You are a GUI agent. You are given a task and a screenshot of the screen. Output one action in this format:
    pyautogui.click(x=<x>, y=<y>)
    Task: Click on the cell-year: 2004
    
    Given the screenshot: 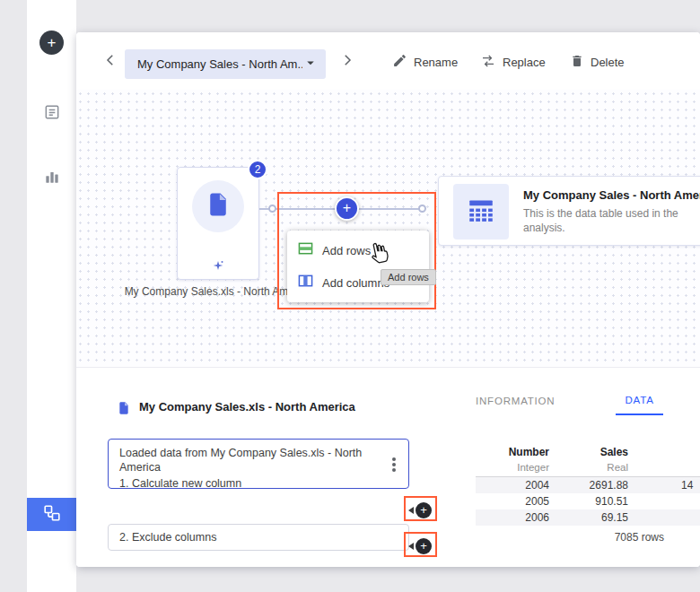 What is the action you would take?
    pyautogui.click(x=512, y=485)
    